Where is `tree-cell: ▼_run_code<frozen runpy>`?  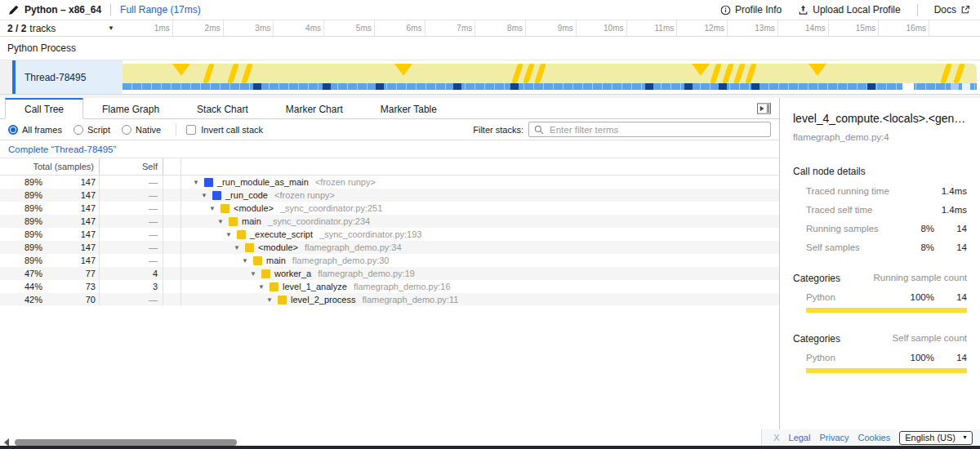 tree-cell: ▼_run_code<frozen runpy> is located at coordinates (480, 195).